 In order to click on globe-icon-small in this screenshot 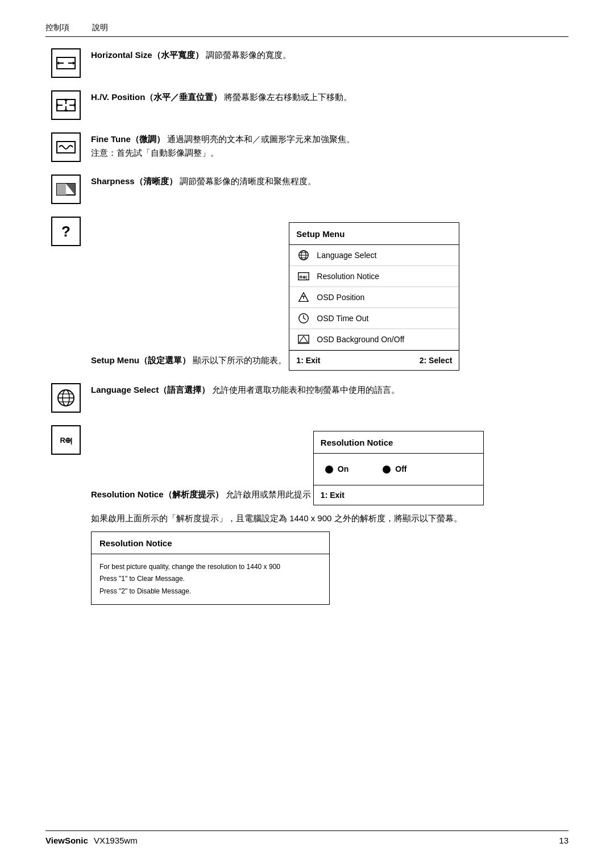, I will do `click(304, 255)`.